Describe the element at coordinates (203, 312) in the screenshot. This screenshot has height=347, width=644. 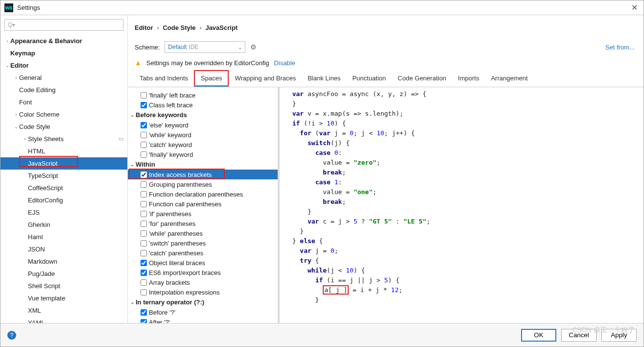
I see `option-before-: Before '?'` at that location.